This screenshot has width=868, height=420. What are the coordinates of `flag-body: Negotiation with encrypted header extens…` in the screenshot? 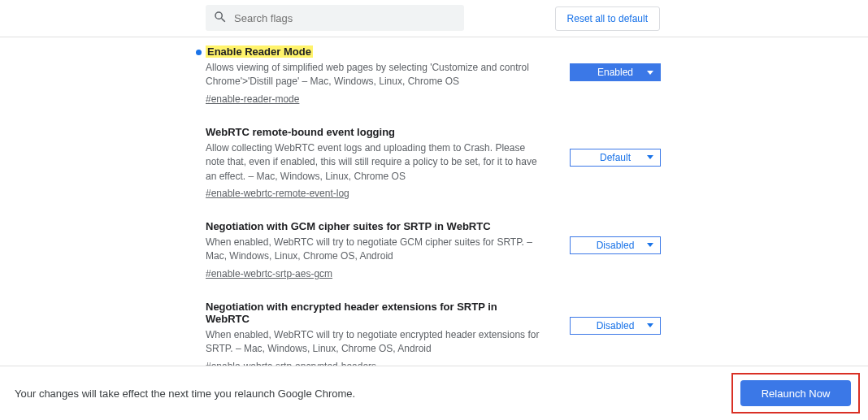 It's located at (374, 336).